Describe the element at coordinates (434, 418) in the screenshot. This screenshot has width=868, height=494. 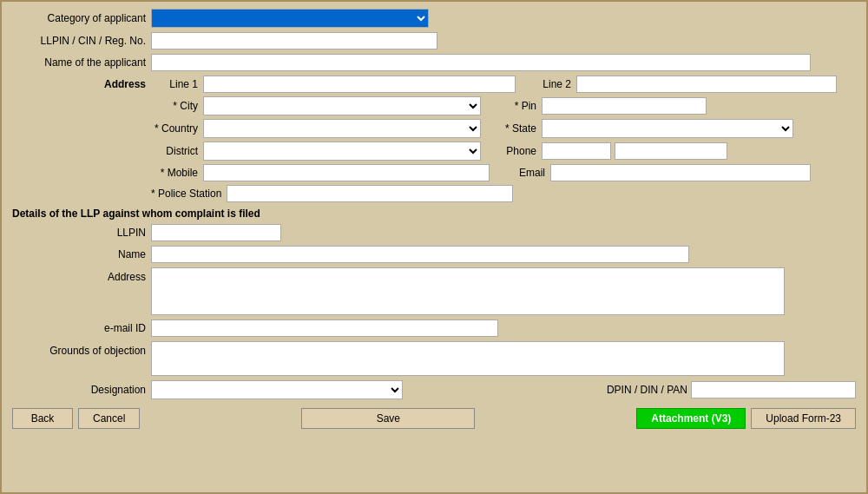
I see `button-bar: Back Cancel Save Attachment (V3) Upload …` at that location.